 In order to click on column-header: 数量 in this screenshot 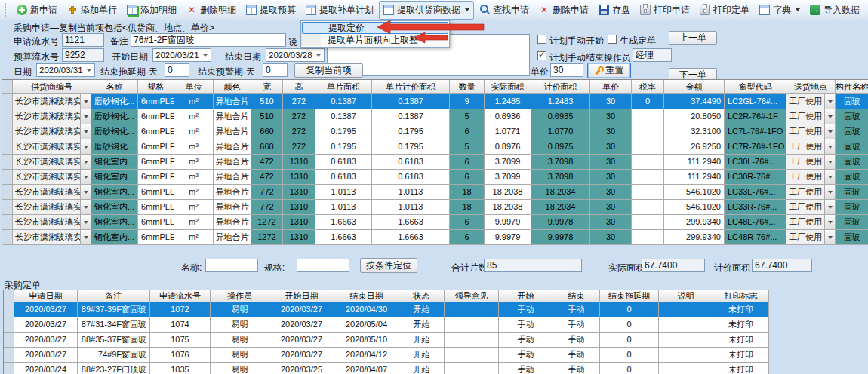, I will do `click(467, 87)`.